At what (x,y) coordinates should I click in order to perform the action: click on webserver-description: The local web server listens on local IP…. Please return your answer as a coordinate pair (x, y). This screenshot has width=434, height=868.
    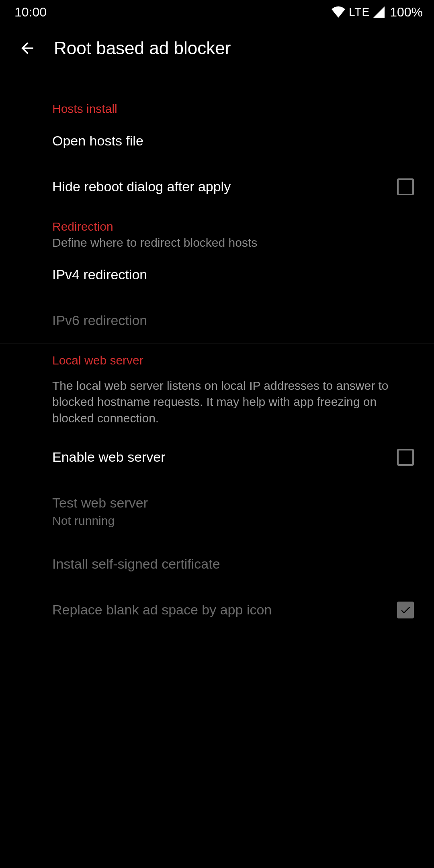
    Looking at the image, I should click on (217, 402).